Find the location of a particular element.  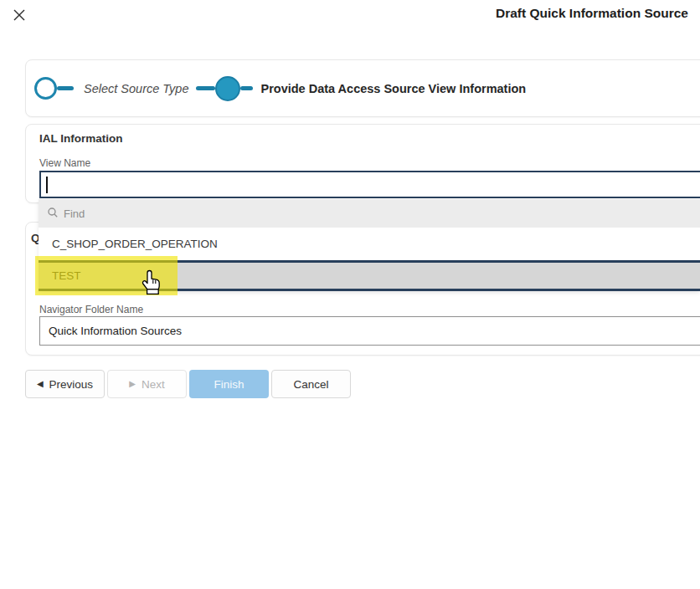

wizard-stepper: Select Source Type Provide Data Access S… is located at coordinates (363, 89).